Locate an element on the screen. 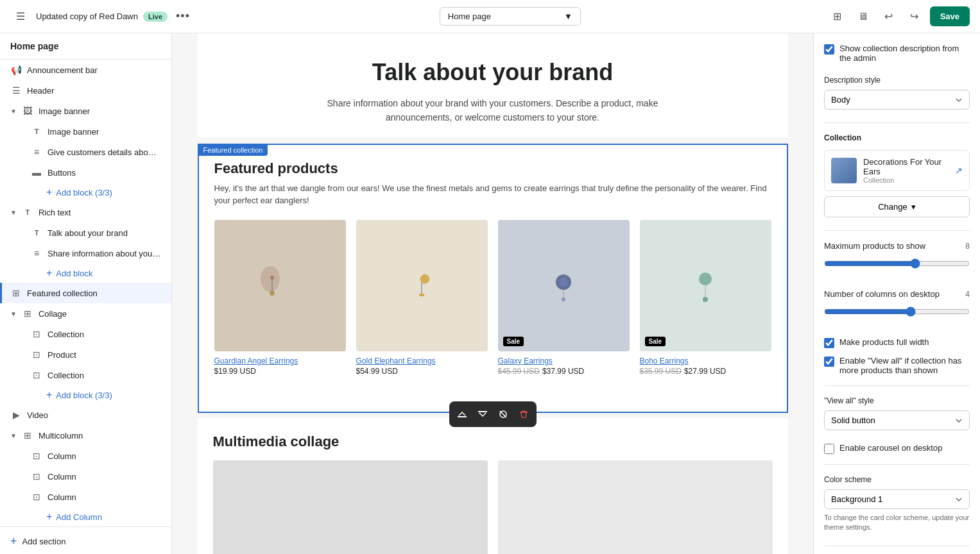 The width and height of the screenshot is (980, 554). change-label: Change is located at coordinates (893, 206).